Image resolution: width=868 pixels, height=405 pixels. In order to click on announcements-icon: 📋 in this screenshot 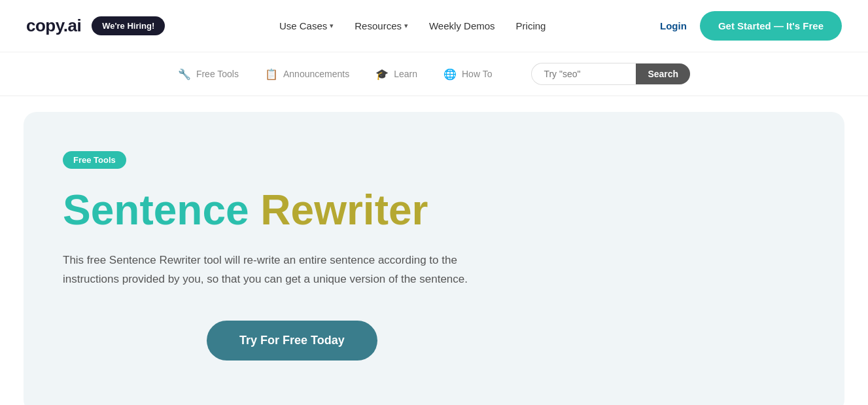, I will do `click(271, 75)`.